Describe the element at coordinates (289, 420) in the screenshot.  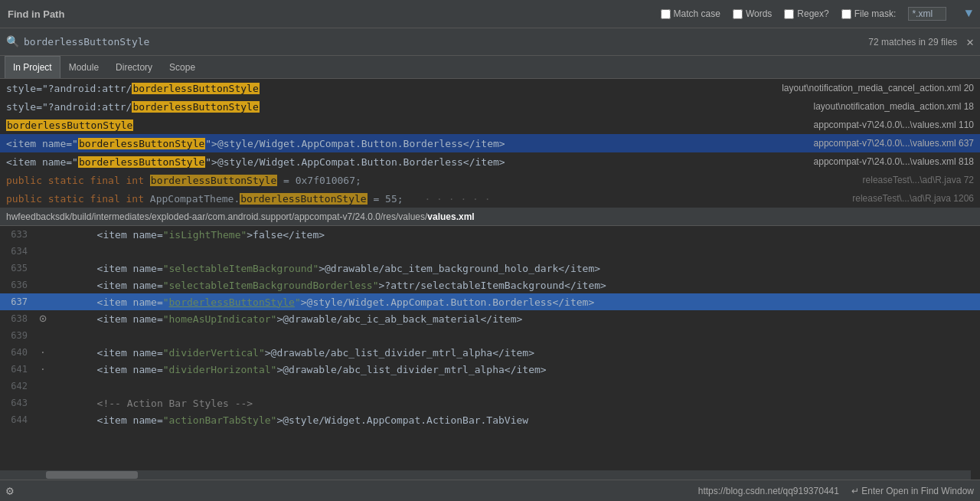
I see `line-content: <item name="actionBarTabStyle">@style/Wi…` at that location.